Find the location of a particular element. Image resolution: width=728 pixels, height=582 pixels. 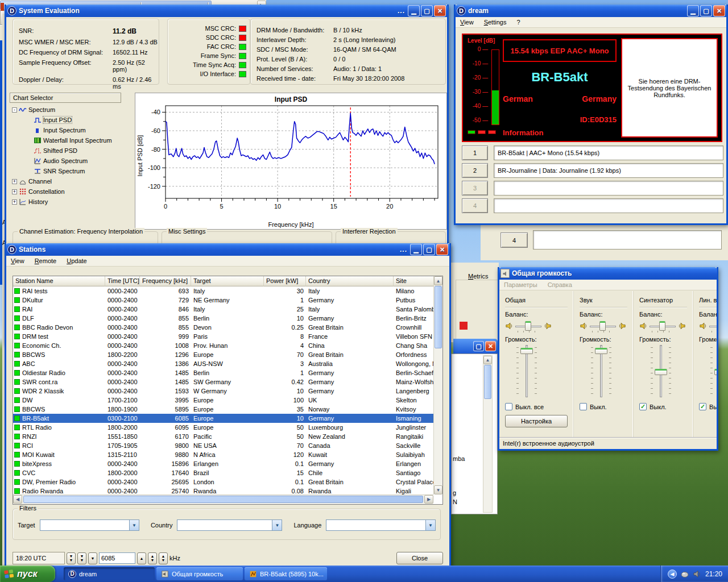

tree-item-spectrum: -Spectrum is located at coordinates (73, 110).